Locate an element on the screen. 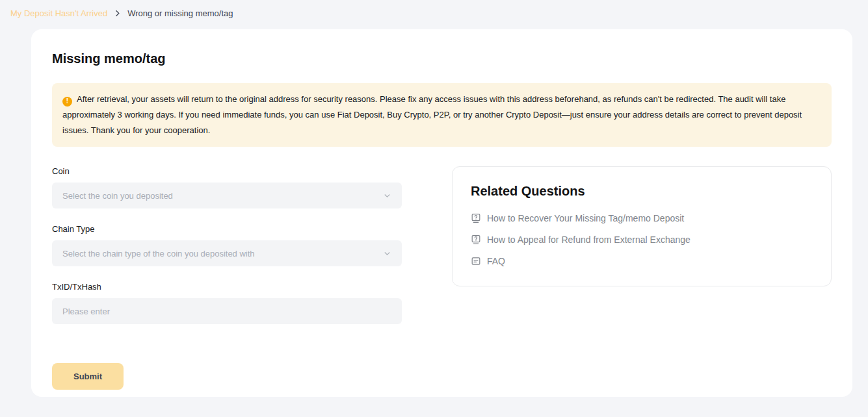 The height and width of the screenshot is (417, 868). faq-list-icon is located at coordinates (476, 261).